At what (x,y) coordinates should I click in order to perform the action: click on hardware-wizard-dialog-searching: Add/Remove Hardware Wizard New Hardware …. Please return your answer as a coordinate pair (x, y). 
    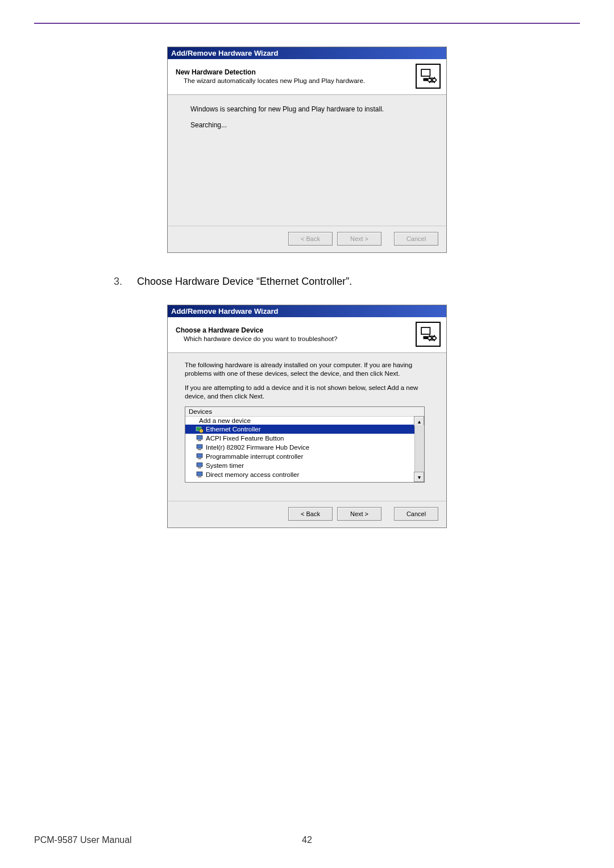
    Looking at the image, I should click on (307, 150).